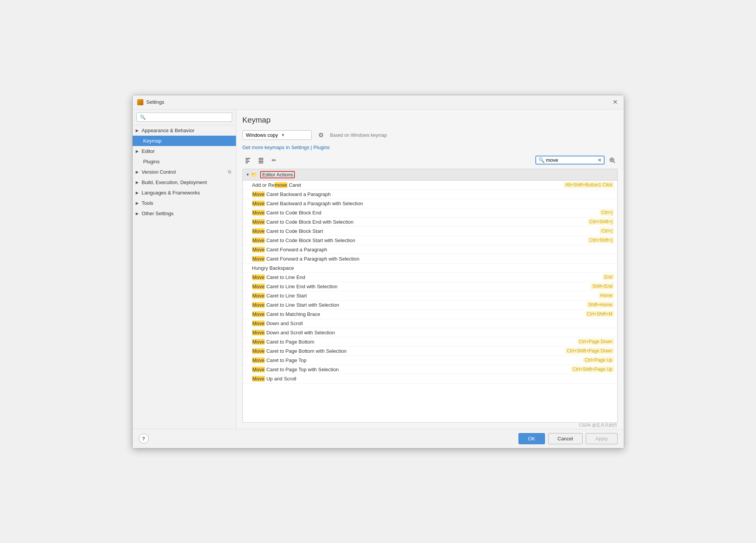 The height and width of the screenshot is (543, 756). Describe the element at coordinates (262, 135) in the screenshot. I see `keymap-selected-value: Windows copy` at that location.